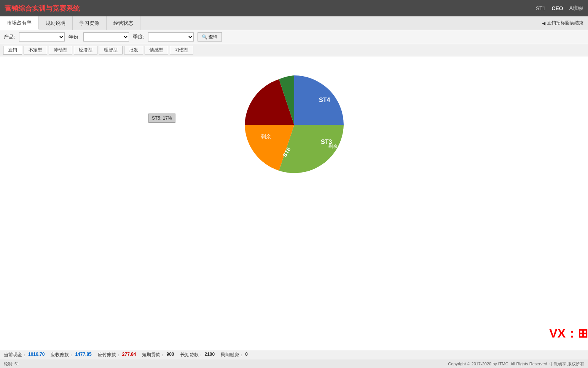 The height and width of the screenshot is (368, 588). What do you see at coordinates (158, 355) in the screenshot?
I see `status-short-loan: 短期贷款： 900` at bounding box center [158, 355].